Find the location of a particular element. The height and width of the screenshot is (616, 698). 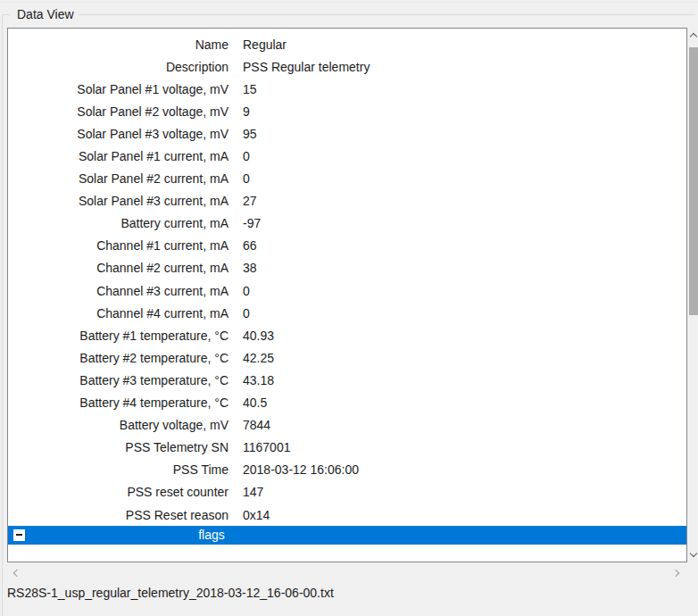

row-label: Channel #3 current, mA is located at coordinates (118, 291).